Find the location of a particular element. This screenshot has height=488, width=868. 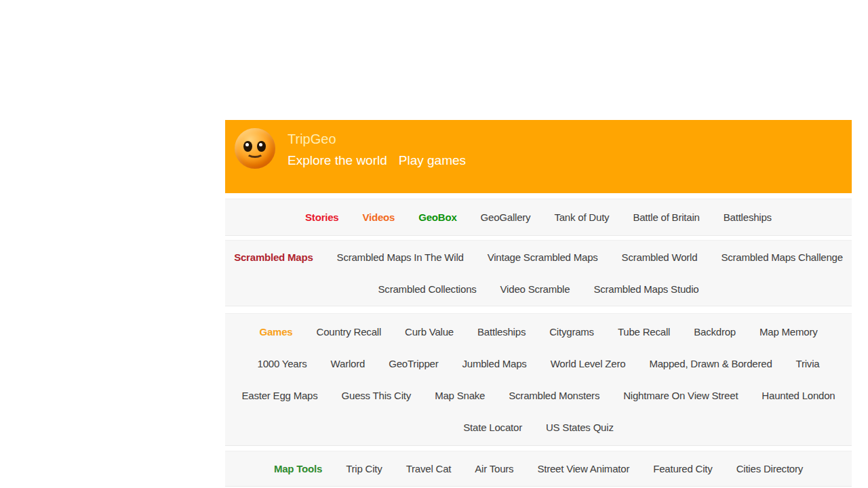

nav-row: GamesCountry RecallCurb ValueBattleships… is located at coordinates (538, 332).